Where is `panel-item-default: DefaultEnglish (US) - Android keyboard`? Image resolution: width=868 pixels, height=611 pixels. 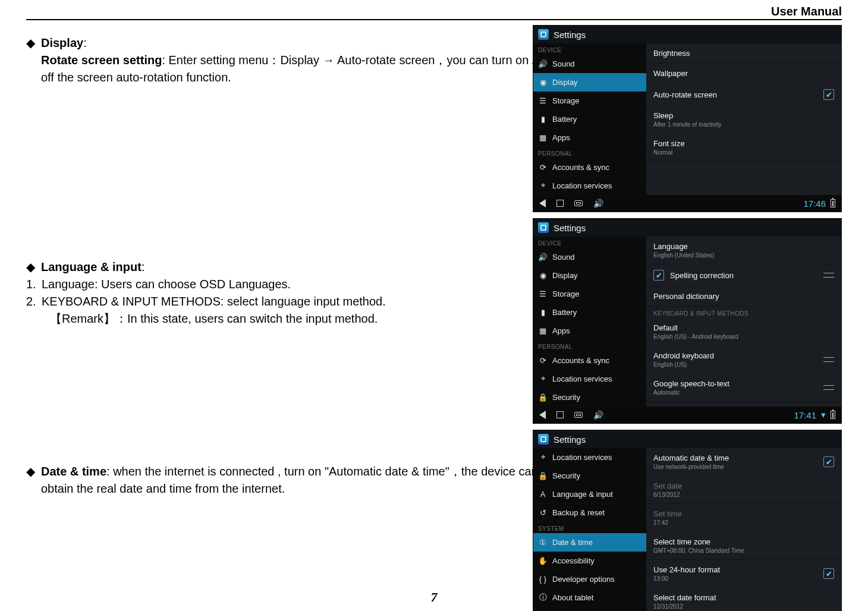
panel-item-default: DefaultEnglish (US) - Android keyboard is located at coordinates (744, 332).